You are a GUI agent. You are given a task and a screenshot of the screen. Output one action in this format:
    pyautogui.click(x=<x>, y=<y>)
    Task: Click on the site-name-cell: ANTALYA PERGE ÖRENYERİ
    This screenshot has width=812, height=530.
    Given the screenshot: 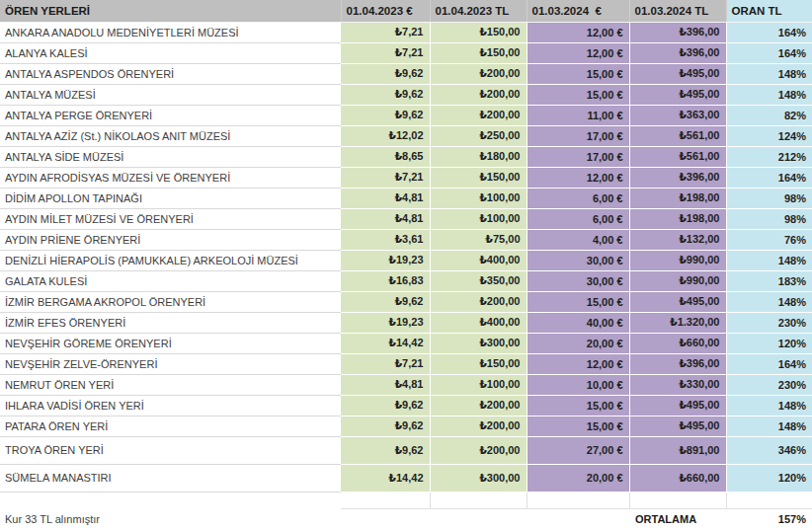 What is the action you would take?
    pyautogui.click(x=170, y=114)
    